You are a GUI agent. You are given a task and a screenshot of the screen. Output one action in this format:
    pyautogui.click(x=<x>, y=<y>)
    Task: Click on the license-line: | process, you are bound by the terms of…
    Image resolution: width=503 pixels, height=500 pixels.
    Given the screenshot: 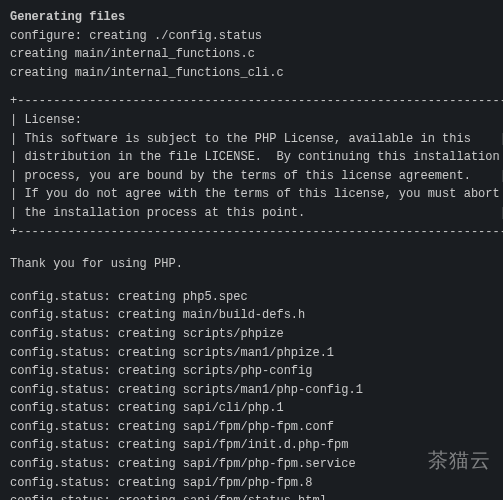 What is the action you would take?
    pyautogui.click(x=252, y=176)
    